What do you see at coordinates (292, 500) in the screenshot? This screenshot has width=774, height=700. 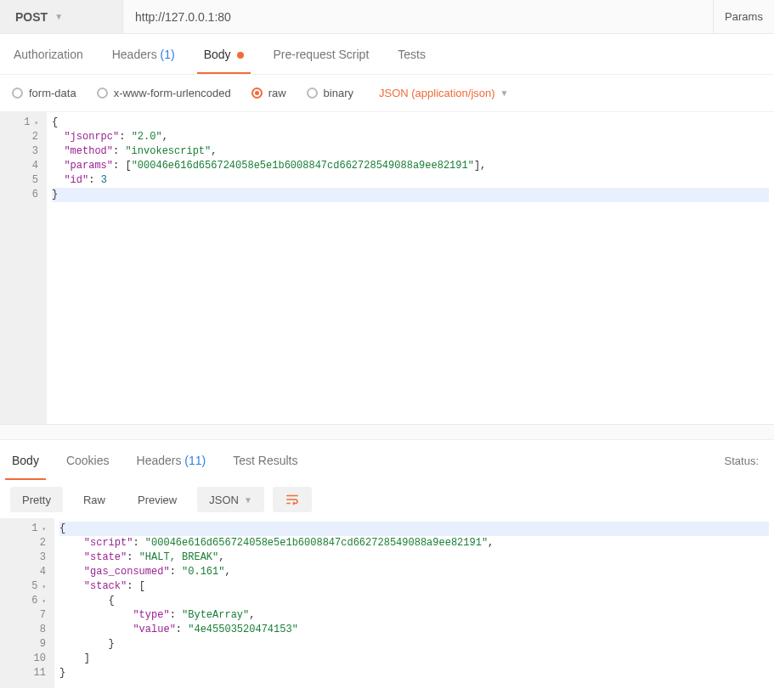 I see `wrap-icon` at bounding box center [292, 500].